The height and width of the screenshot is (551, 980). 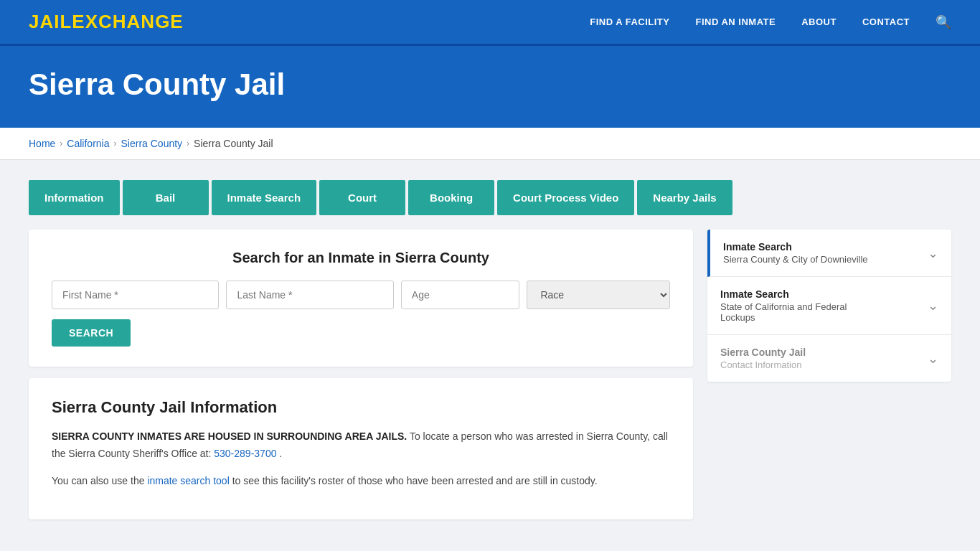 What do you see at coordinates (362, 198) in the screenshot?
I see `tab-court: Court` at bounding box center [362, 198].